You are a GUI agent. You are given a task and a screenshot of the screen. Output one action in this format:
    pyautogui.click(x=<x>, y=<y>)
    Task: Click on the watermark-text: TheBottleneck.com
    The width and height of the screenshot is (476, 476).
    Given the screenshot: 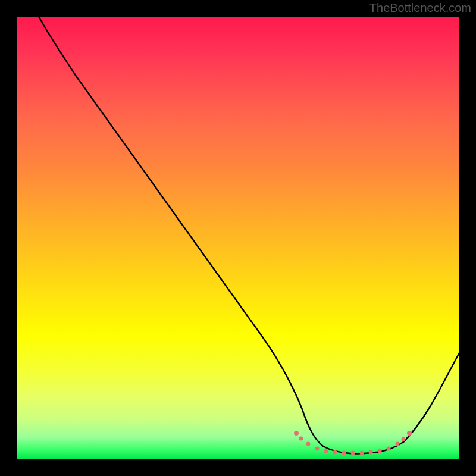 What is the action you would take?
    pyautogui.click(x=420, y=8)
    